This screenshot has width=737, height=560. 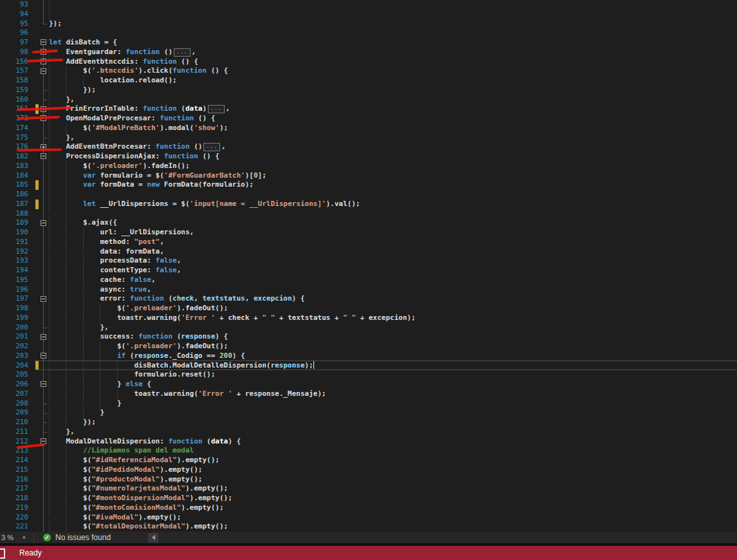 I want to click on line-number: 214, so click(x=20, y=461).